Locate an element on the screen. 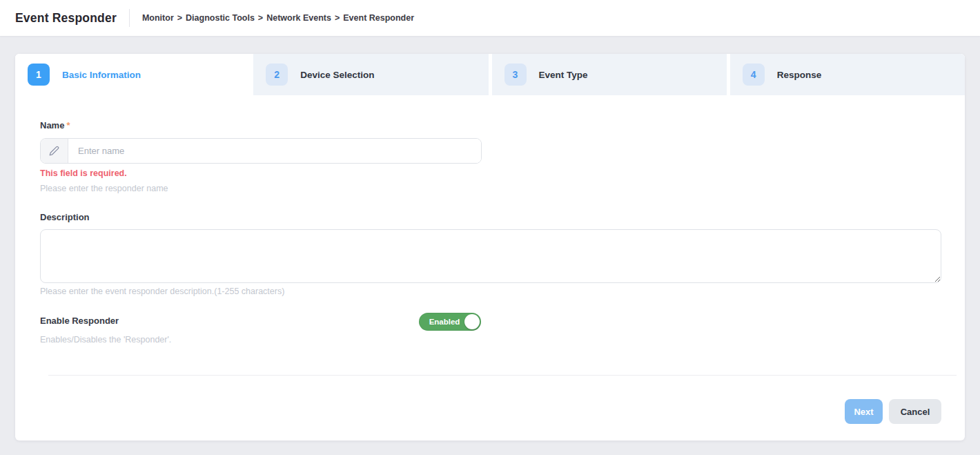 The width and height of the screenshot is (980, 455). name-help-text: Please enter the responder name is located at coordinates (491, 188).